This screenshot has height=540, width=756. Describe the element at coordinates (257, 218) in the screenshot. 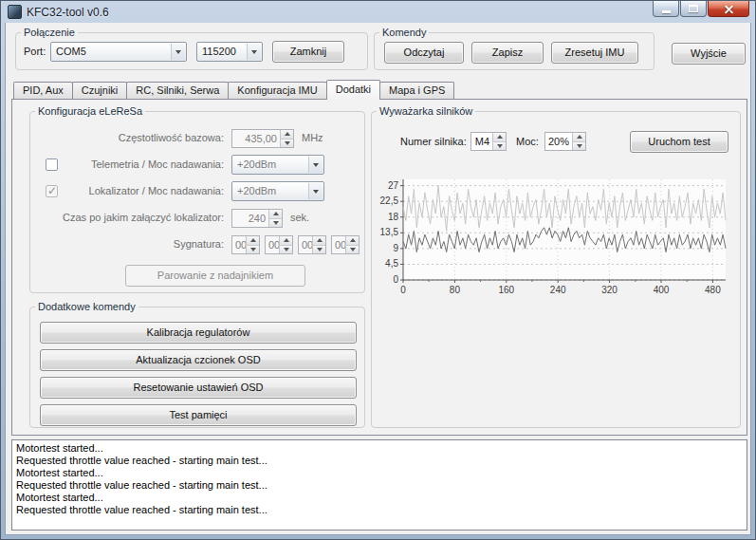

I see `locator-time-spinner: 240` at that location.